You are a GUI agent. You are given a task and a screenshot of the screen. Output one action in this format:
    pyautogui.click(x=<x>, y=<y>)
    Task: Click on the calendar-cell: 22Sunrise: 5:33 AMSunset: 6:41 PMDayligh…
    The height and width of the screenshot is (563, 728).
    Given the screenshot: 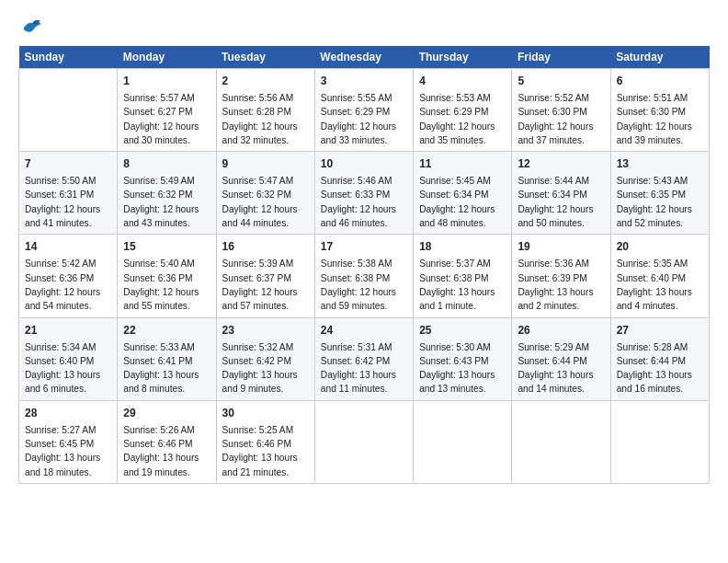 What is the action you would take?
    pyautogui.click(x=167, y=359)
    